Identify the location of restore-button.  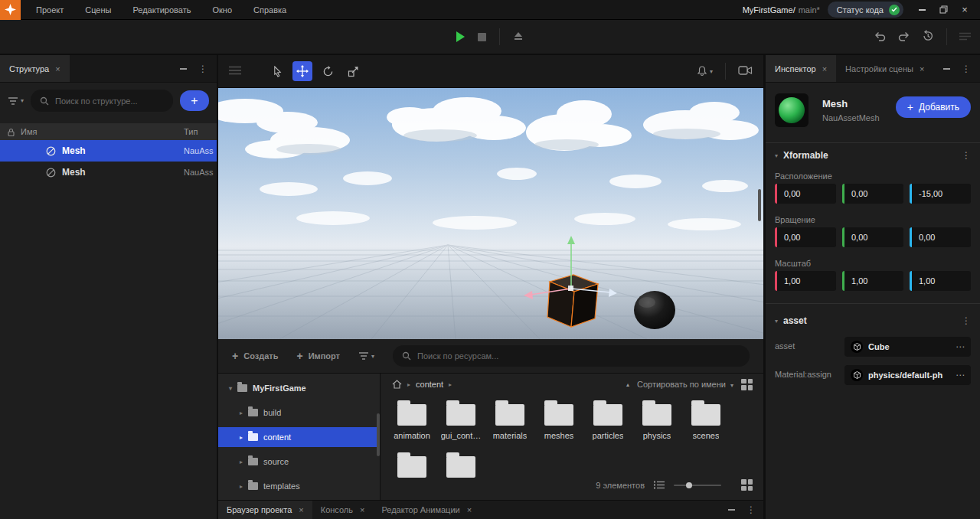
(943, 10).